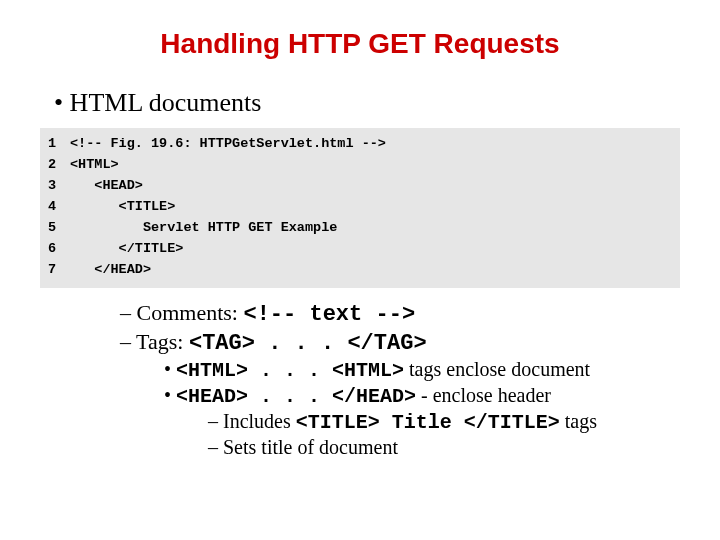  Describe the element at coordinates (446, 422) in the screenshot. I see `note-title-tags: Includes <TITLE> Title </TITLE> tags` at that location.